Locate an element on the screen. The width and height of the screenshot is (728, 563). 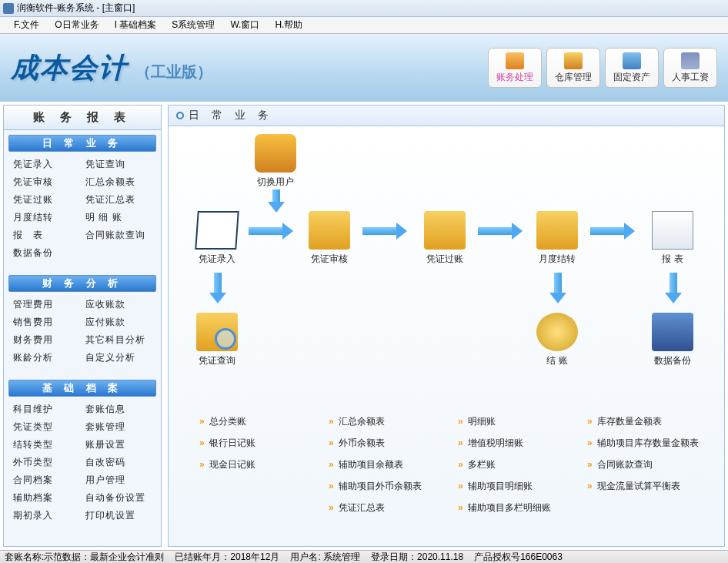
sidebar-link: 账龄分析 is located at coordinates (46, 357).